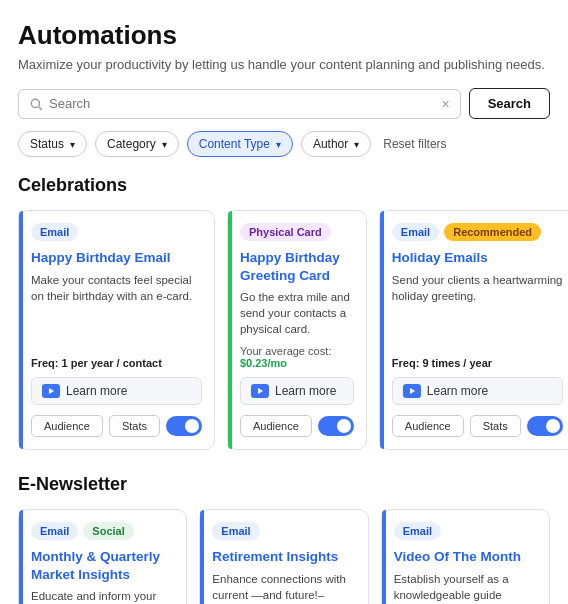  What do you see at coordinates (284, 104) in the screenshot?
I see `search-row: × Search` at bounding box center [284, 104].